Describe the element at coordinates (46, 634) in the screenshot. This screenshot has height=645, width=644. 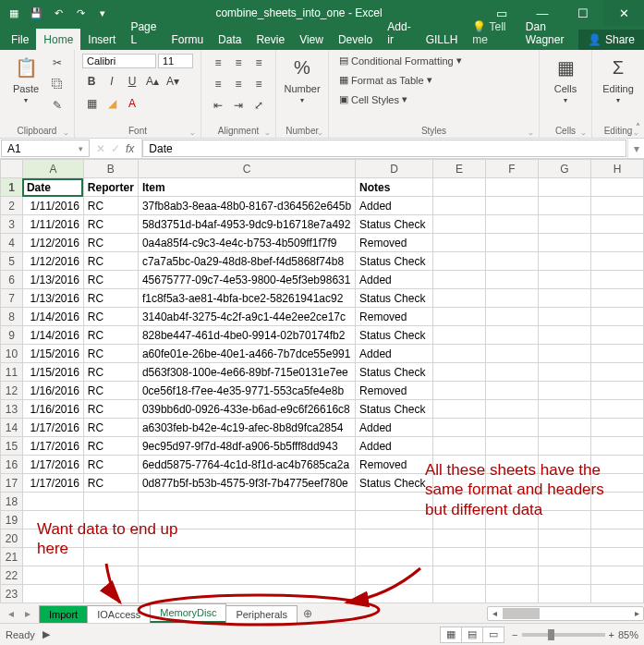
I see `macro-record-icon: ▶` at that location.